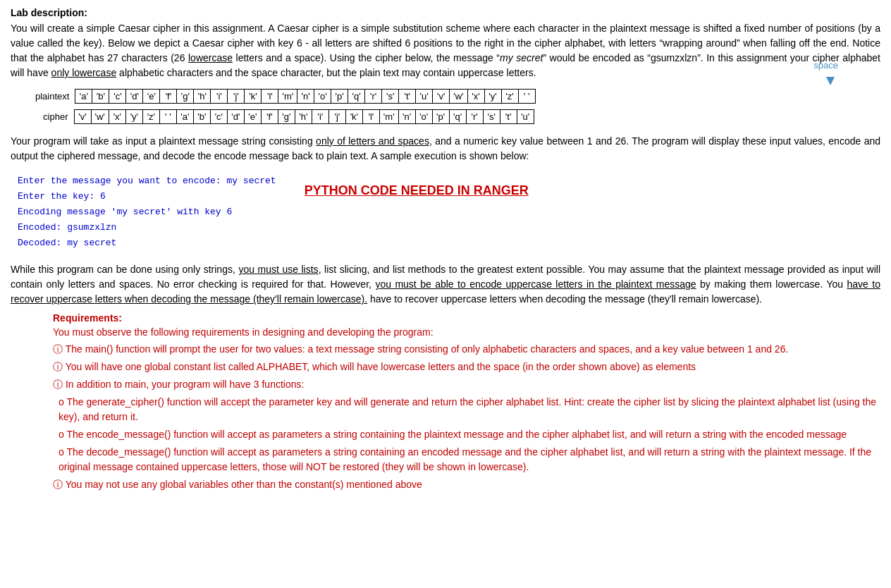  Describe the element at coordinates (147, 212) in the screenshot. I see `code-block: Enter the message you want to encode: my…` at that location.